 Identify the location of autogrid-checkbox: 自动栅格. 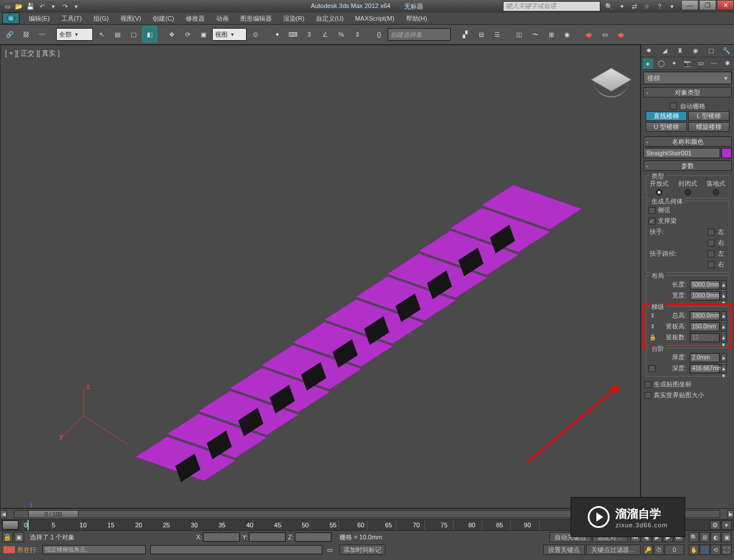
(688, 106).